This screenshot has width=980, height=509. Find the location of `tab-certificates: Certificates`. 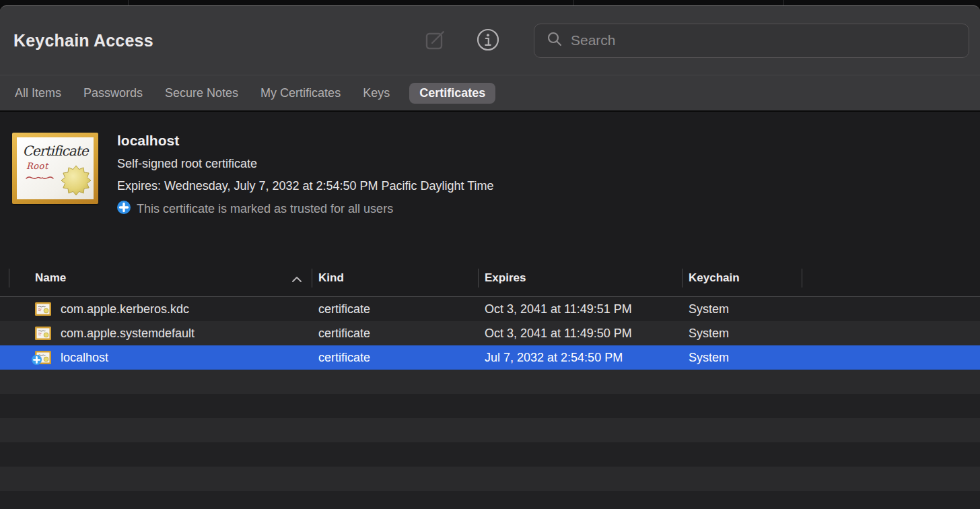

tab-certificates: Certificates is located at coordinates (452, 93).